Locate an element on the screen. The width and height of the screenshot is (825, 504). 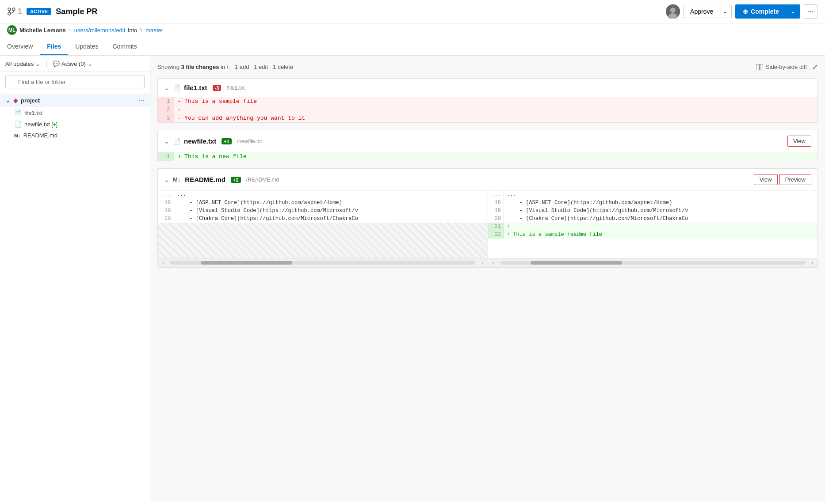
header-actions: Approve ⌄ ⊕ Complete ⌄ ··· is located at coordinates (742, 11).